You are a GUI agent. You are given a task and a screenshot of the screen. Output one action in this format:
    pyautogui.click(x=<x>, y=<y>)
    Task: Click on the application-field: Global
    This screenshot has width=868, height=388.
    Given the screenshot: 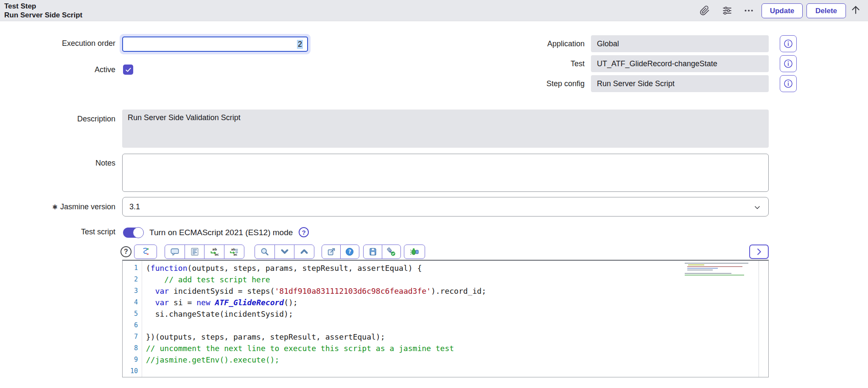 What is the action you would take?
    pyautogui.click(x=680, y=44)
    